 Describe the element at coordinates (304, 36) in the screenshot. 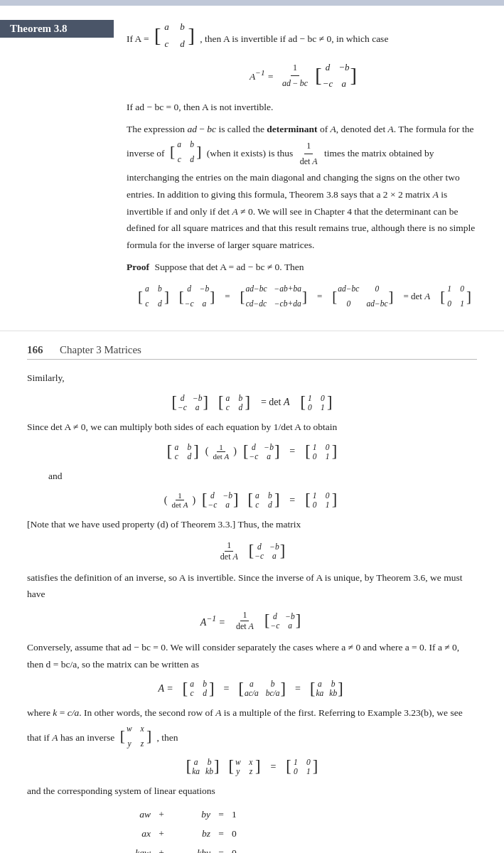

I see `theorem-intro-line: If A = [ a b c d ] , then A is invertibl…` at that location.